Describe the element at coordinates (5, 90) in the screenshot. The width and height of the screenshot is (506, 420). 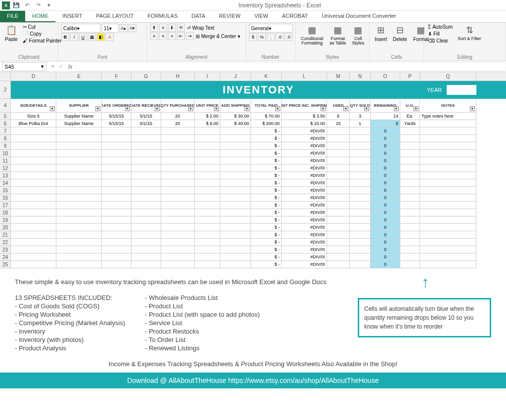
I see `row-header: 2` at that location.